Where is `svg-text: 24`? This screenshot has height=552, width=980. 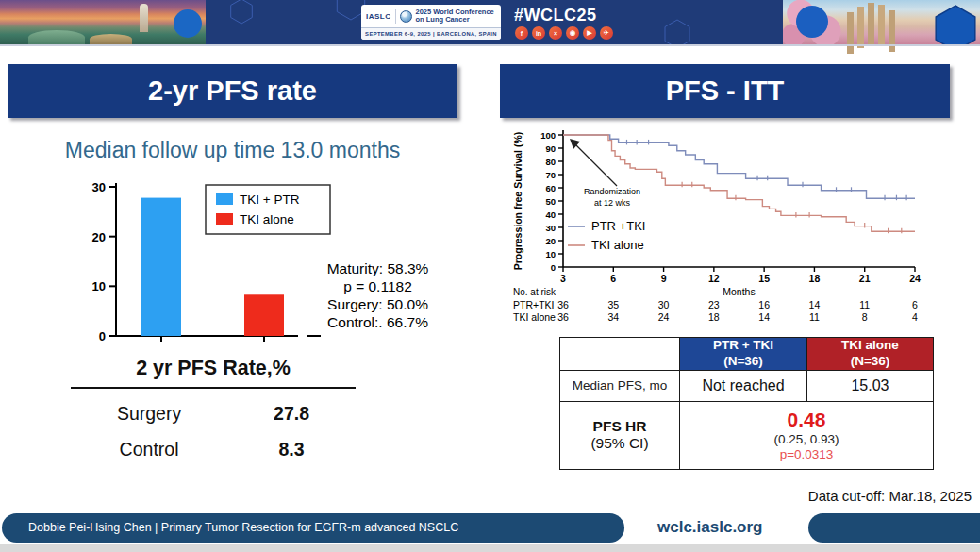 svg-text: 24 is located at coordinates (664, 317).